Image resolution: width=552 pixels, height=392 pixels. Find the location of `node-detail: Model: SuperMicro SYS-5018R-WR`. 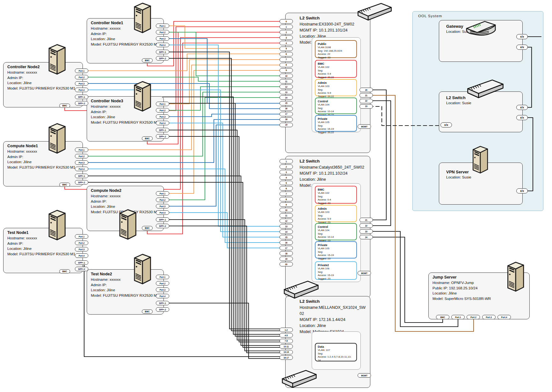

node-detail: Model: SuperMicro SYS-5018R-WR is located at coordinates (472, 299).